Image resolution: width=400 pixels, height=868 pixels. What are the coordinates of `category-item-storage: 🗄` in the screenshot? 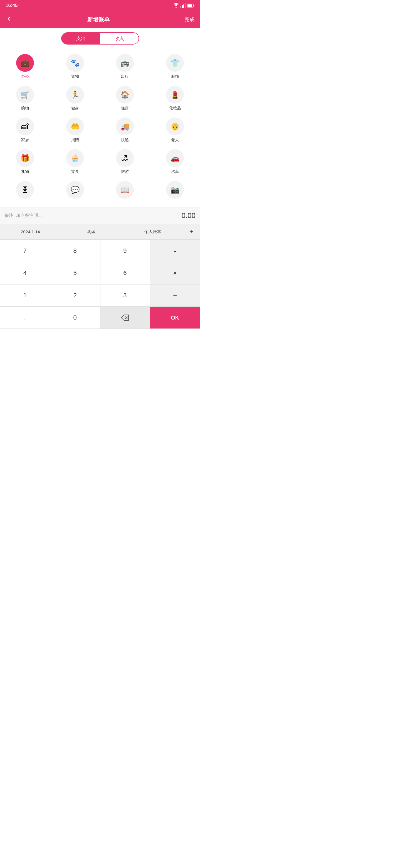 It's located at (25, 191).